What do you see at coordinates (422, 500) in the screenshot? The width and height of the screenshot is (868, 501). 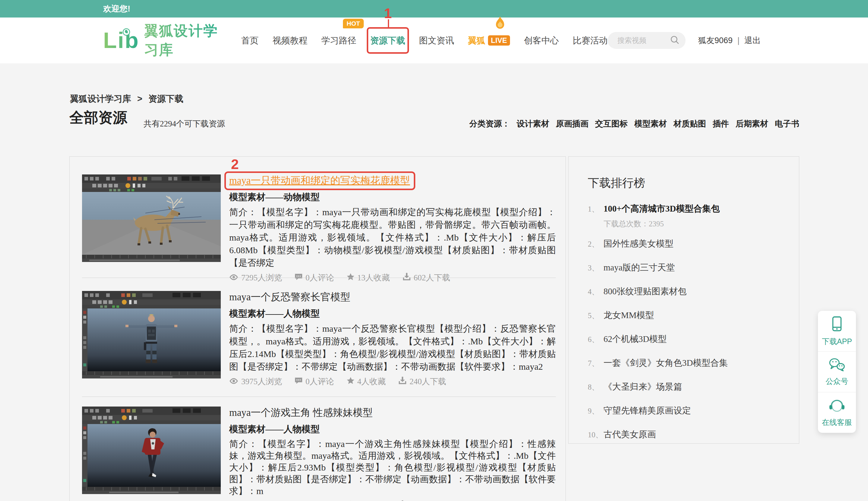 I see `downloads-stat: 141人下载` at bounding box center [422, 500].